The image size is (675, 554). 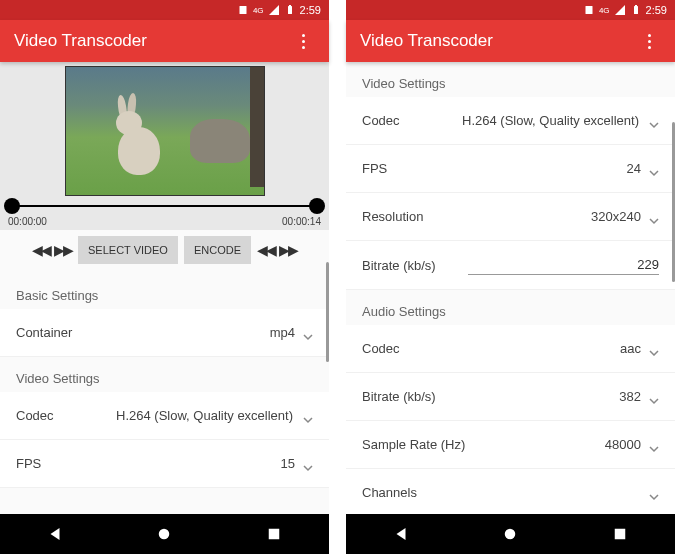 What do you see at coordinates (564, 265) in the screenshot?
I see `bitrate-input` at bounding box center [564, 265].